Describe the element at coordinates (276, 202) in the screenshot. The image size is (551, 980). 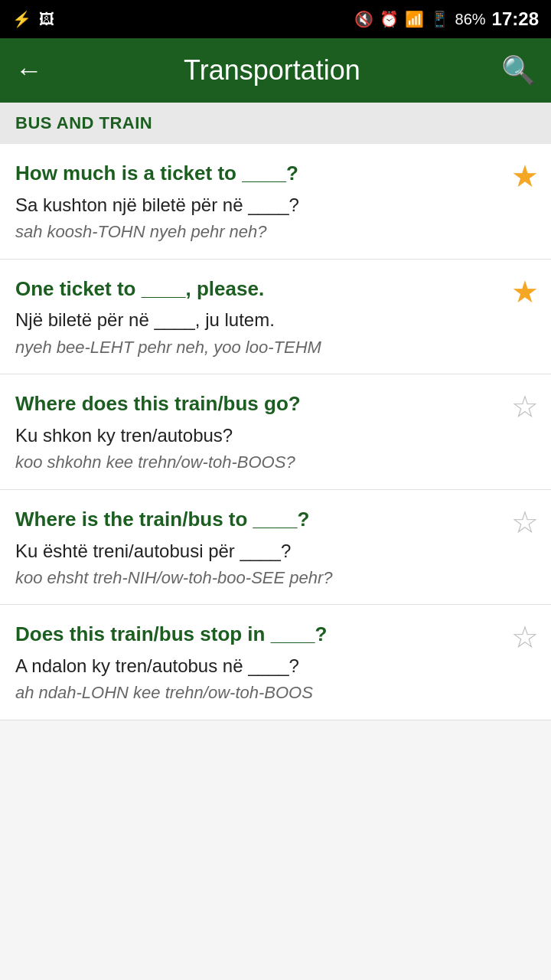
I see `phrase-content-1: How much is a ticket to ____? Sa kushton…` at that location.